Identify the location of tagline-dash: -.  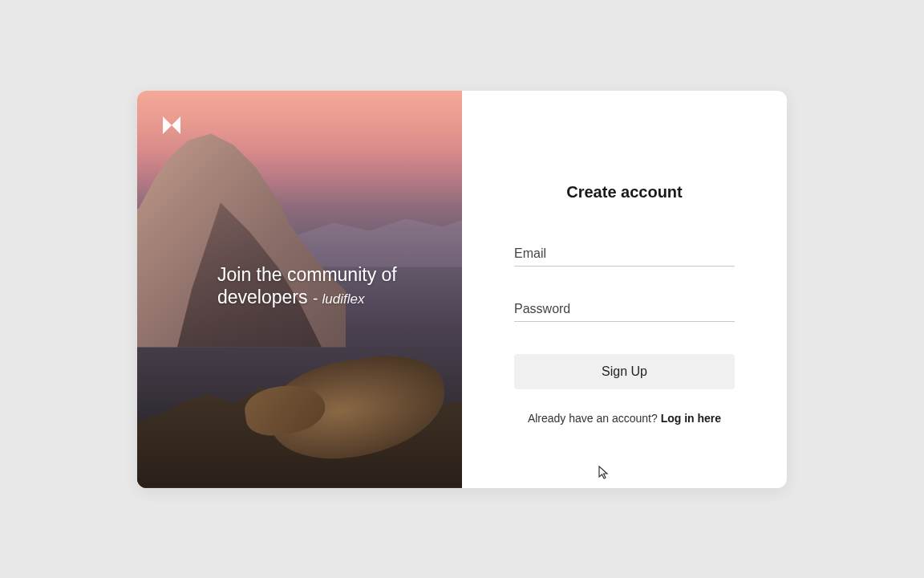
(318, 299).